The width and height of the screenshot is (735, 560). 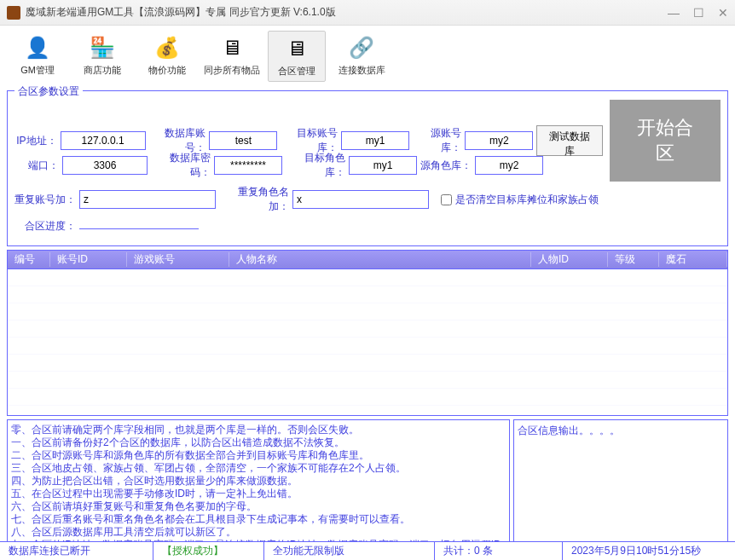 What do you see at coordinates (362, 56) in the screenshot?
I see `tb-db: 🔗连接数据库` at bounding box center [362, 56].